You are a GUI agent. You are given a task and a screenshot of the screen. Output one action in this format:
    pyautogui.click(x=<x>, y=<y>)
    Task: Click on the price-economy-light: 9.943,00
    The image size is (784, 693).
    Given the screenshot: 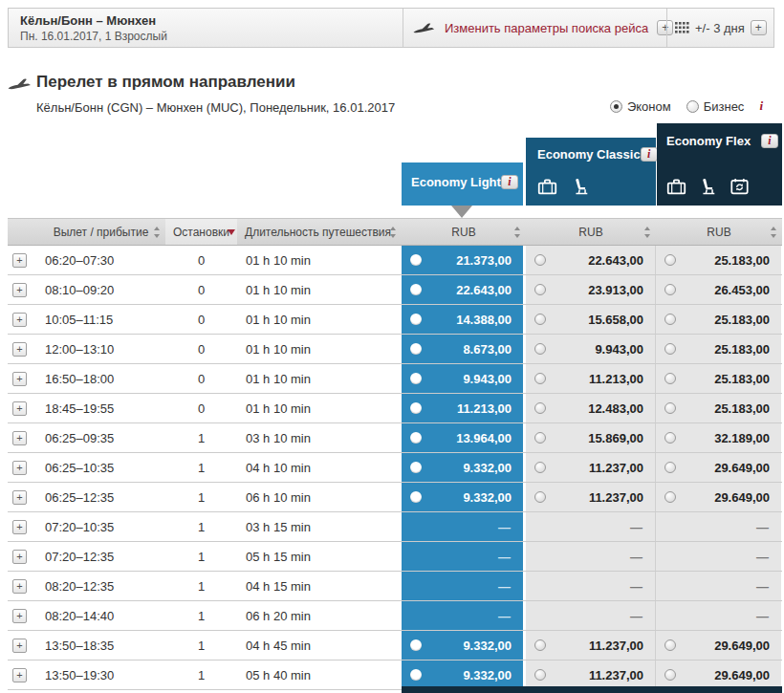 What is the action you would take?
    pyautogui.click(x=463, y=379)
    